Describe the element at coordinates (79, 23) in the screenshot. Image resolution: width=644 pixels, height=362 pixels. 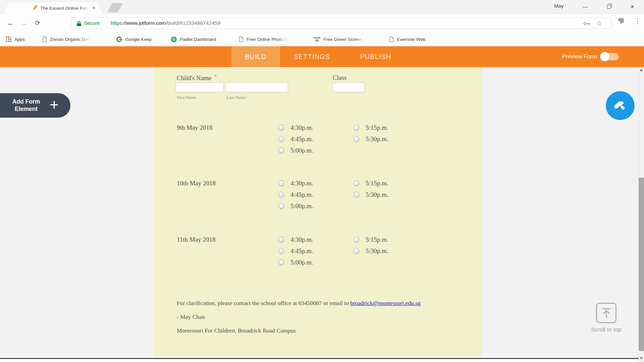
I see `secure-lock-icon` at that location.